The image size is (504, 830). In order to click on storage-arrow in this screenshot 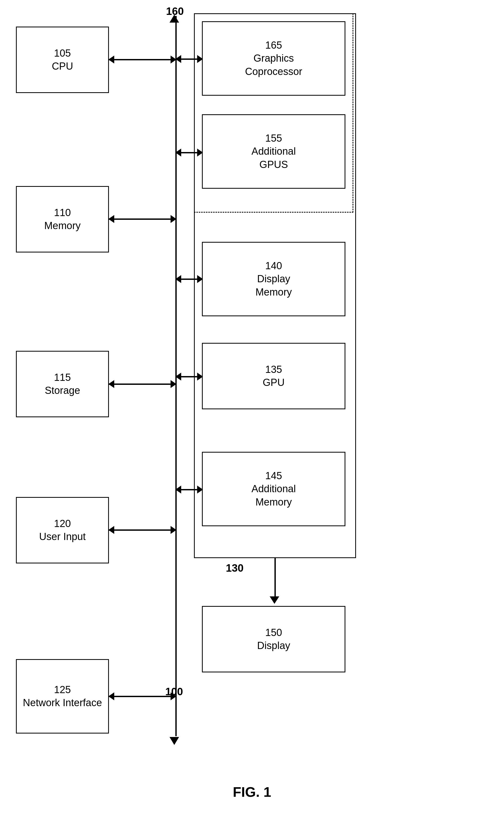, I will do `click(142, 384)`.